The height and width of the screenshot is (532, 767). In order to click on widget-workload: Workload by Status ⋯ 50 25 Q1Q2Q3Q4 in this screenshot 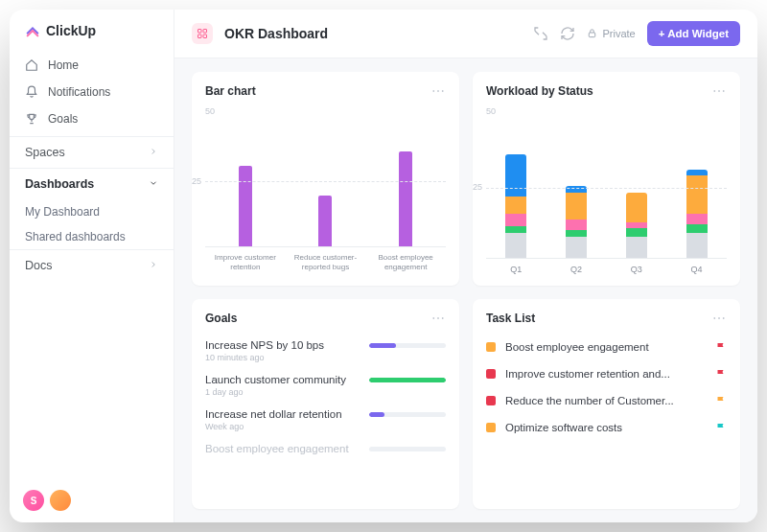, I will do `click(606, 178)`.